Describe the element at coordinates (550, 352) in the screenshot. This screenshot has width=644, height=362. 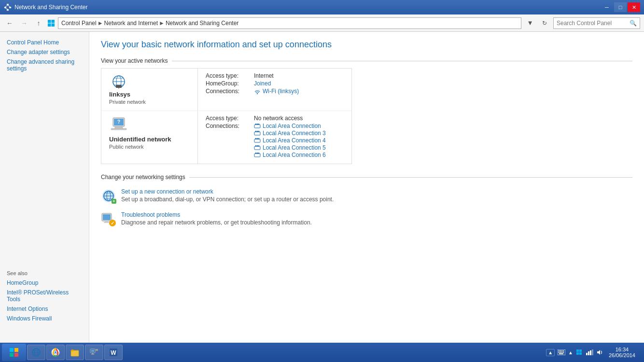
I see `tray-show-hidden: ▲` at that location.